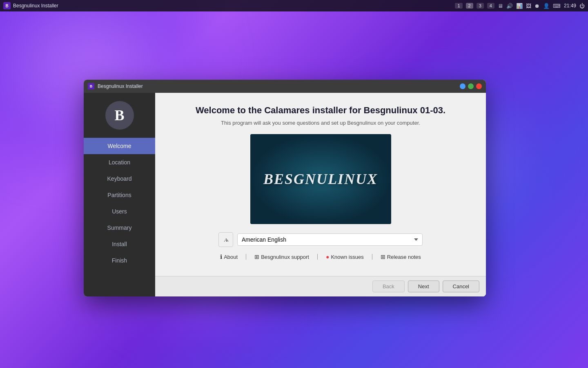 The height and width of the screenshot is (368, 588). Describe the element at coordinates (389, 286) in the screenshot. I see `back-button: Back` at that location.